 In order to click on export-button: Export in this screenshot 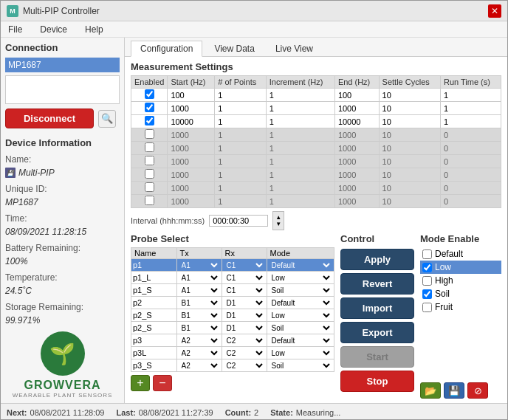, I will do `click(377, 332)`.